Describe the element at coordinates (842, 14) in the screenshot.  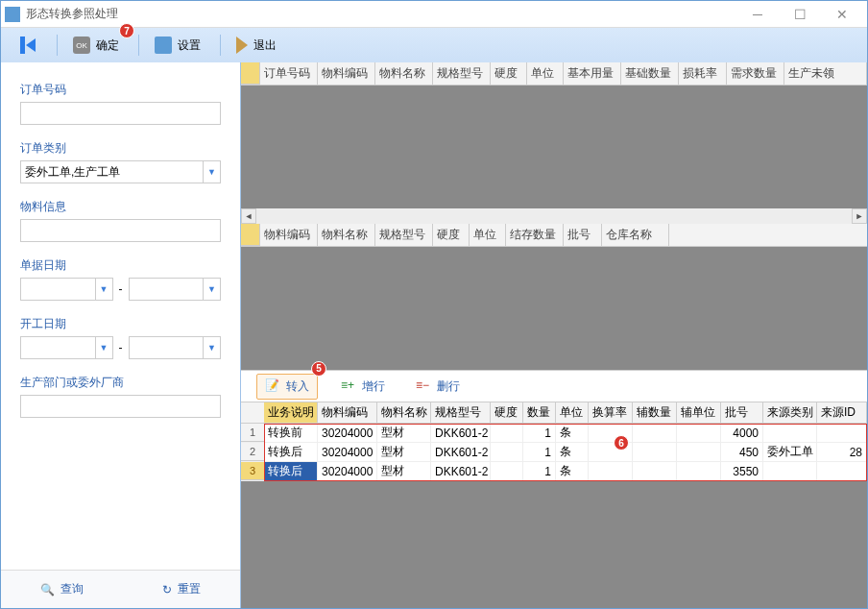
I see `close-button: ✕` at that location.